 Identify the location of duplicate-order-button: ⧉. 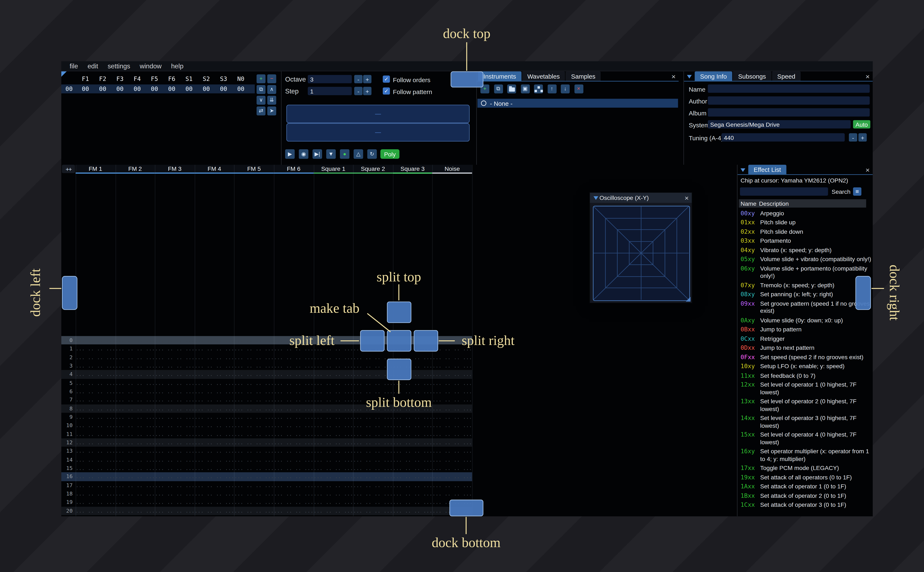
(261, 90).